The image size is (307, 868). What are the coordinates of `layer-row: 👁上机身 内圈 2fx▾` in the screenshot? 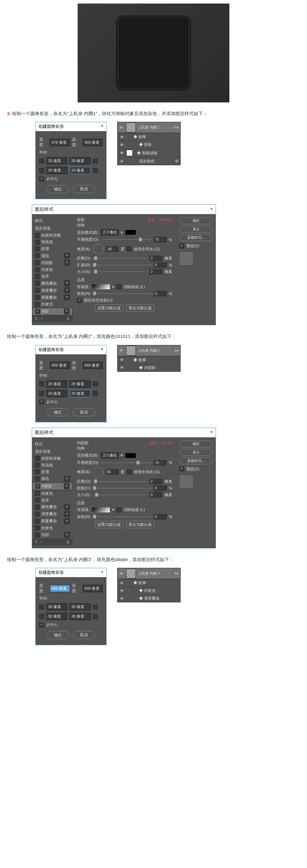 It's located at (149, 351).